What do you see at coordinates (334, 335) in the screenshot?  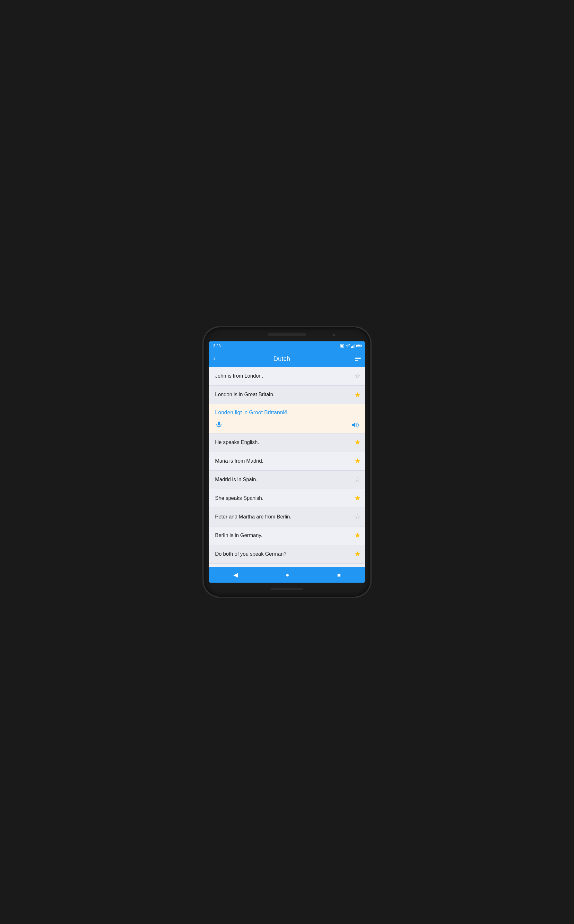 I see `camera` at bounding box center [334, 335].